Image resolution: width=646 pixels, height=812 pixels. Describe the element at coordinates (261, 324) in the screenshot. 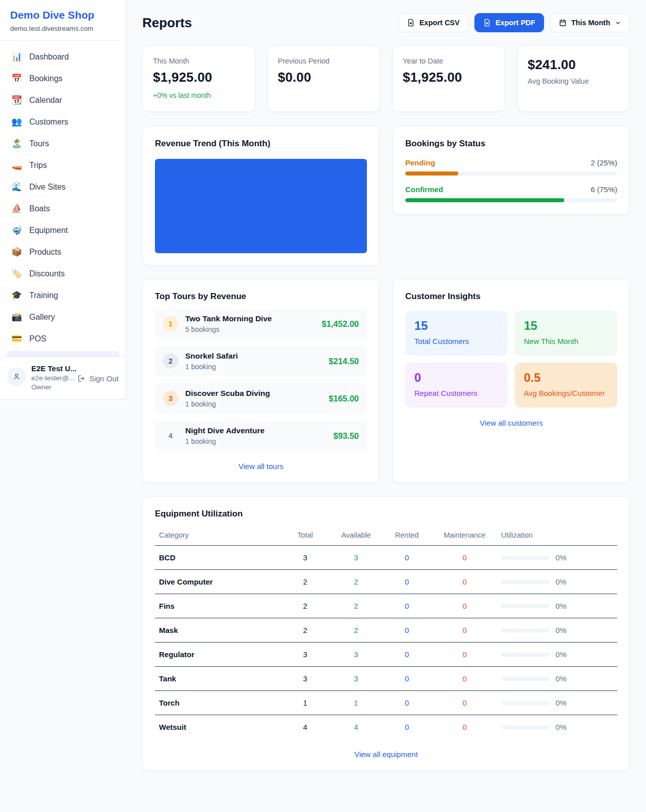

I see `tour-row: 1Two Tank Morning Dive5 bookings$1,452.0…` at that location.